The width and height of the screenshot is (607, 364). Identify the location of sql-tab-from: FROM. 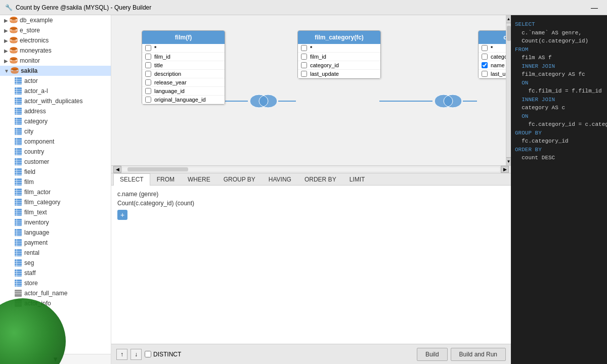
(166, 179).